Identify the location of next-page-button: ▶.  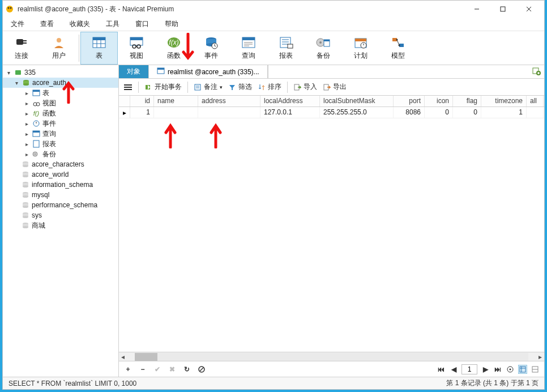
(485, 369).